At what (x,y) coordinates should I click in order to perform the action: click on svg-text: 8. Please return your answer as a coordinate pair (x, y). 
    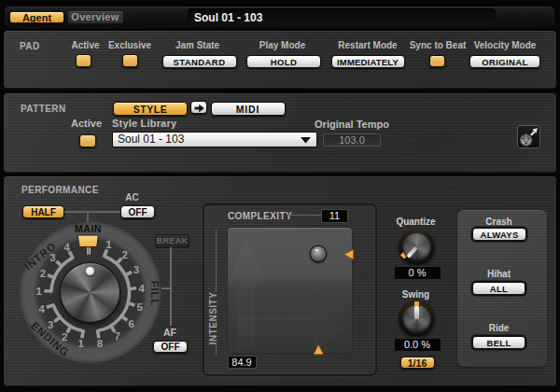
    Looking at the image, I should click on (101, 343).